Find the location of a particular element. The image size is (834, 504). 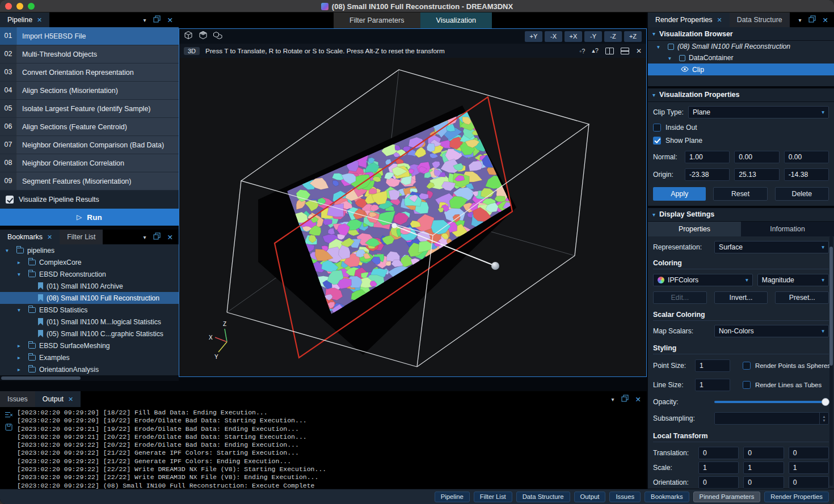

apply-button: Apply is located at coordinates (680, 194).